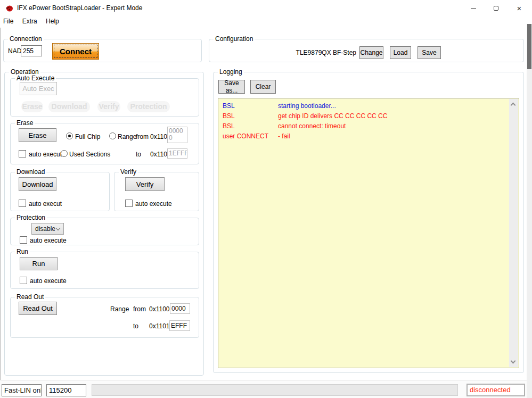 Image resolution: width=532 pixels, height=398 pixels. What do you see at coordinates (30, 297) in the screenshot?
I see `readout-group-label: Read Out` at bounding box center [30, 297].